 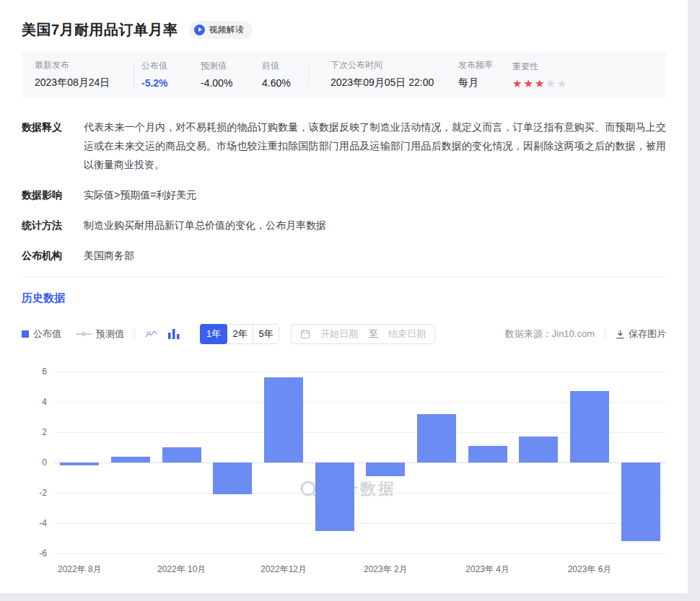 I want to click on y-axis-label: -4, so click(x=33, y=523).